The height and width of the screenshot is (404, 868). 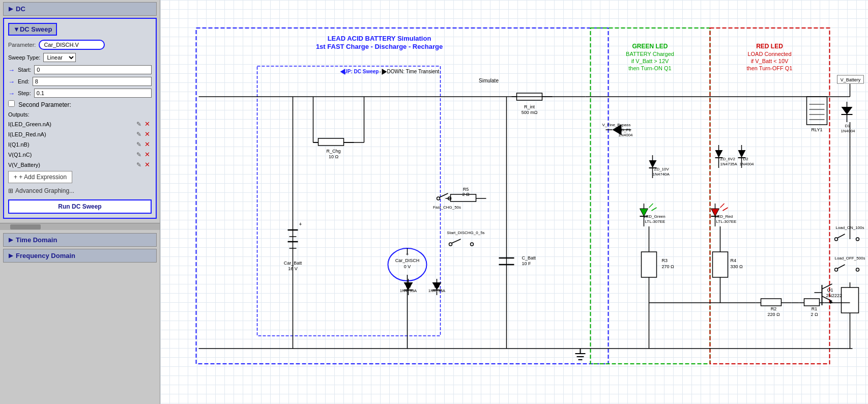 I want to click on outputs-label: Outputs:, so click(x=80, y=114).